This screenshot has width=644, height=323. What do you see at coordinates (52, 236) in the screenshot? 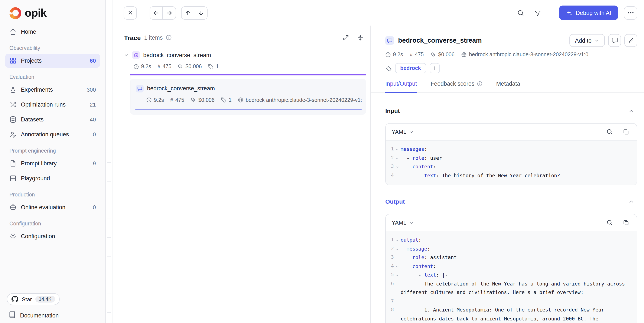
I see `sidebar-item-configuration: Configuration` at bounding box center [52, 236].